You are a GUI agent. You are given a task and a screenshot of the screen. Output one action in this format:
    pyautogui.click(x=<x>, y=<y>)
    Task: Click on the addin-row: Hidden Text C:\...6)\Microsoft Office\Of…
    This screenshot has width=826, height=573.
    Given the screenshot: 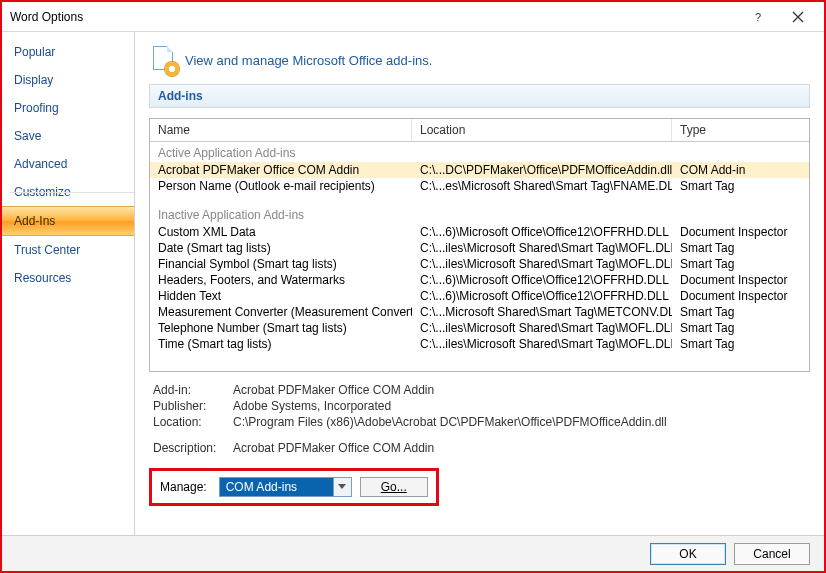 What is the action you would take?
    pyautogui.click(x=480, y=296)
    